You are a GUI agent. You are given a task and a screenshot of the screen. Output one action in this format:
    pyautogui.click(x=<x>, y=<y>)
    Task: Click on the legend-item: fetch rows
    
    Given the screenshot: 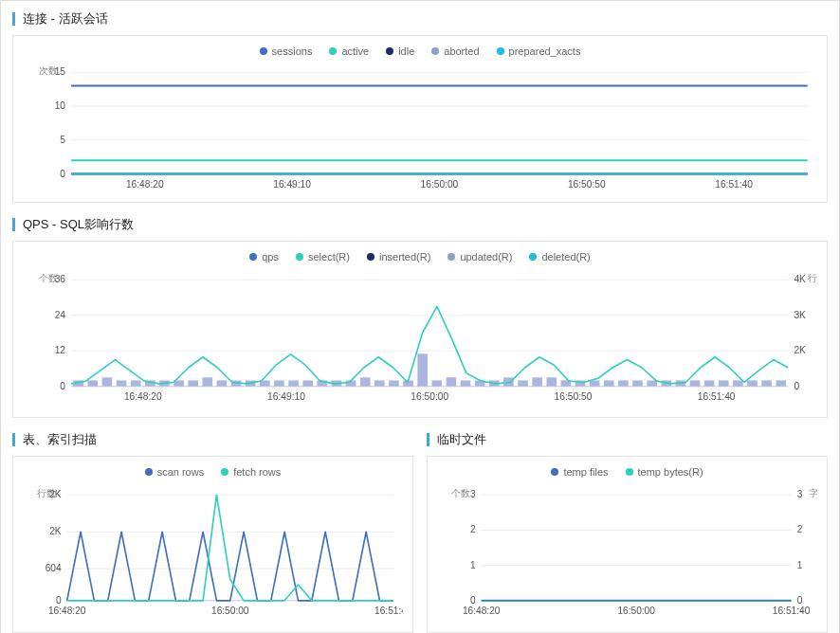 What is the action you would take?
    pyautogui.click(x=250, y=472)
    